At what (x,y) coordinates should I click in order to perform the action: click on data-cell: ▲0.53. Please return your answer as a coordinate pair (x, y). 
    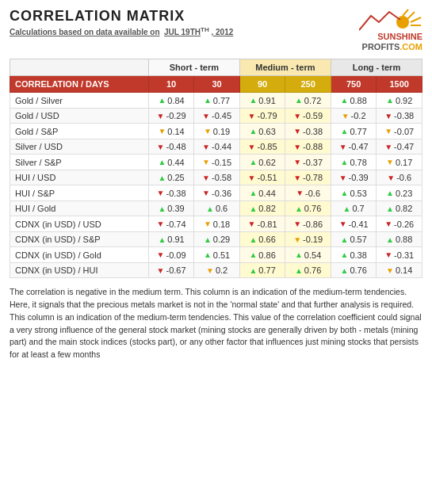
    Looking at the image, I should click on (354, 193).